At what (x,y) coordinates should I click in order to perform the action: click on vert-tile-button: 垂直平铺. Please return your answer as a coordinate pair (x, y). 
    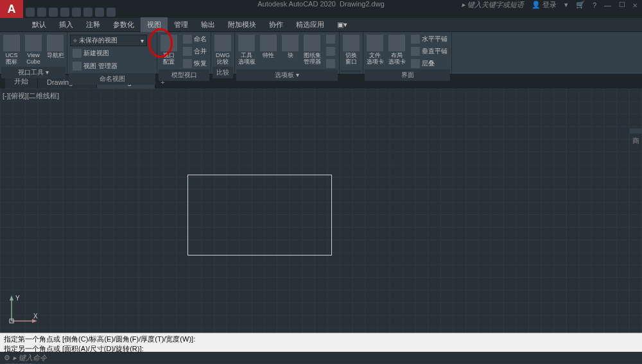
    Looking at the image, I should click on (429, 51).